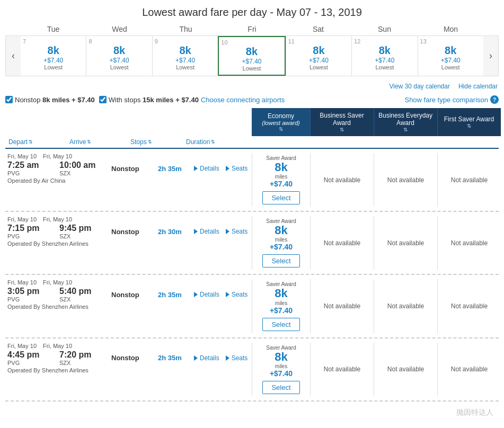 Image resolution: width=504 pixels, height=428 pixels. Describe the element at coordinates (446, 100) in the screenshot. I see `show-fare-comparison-link: Show fare type comparison` at that location.